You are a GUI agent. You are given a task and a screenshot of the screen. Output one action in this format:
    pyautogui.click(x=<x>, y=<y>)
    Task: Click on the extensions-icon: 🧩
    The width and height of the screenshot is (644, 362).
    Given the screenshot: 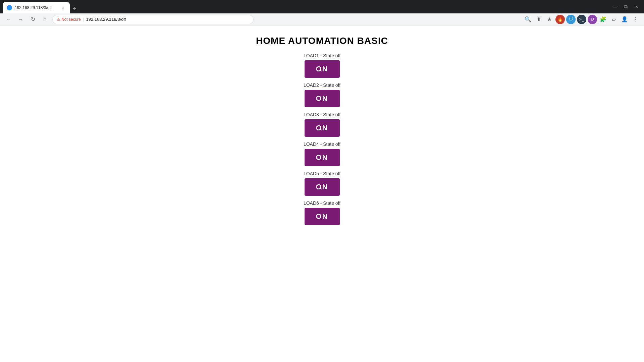 What is the action you would take?
    pyautogui.click(x=603, y=19)
    